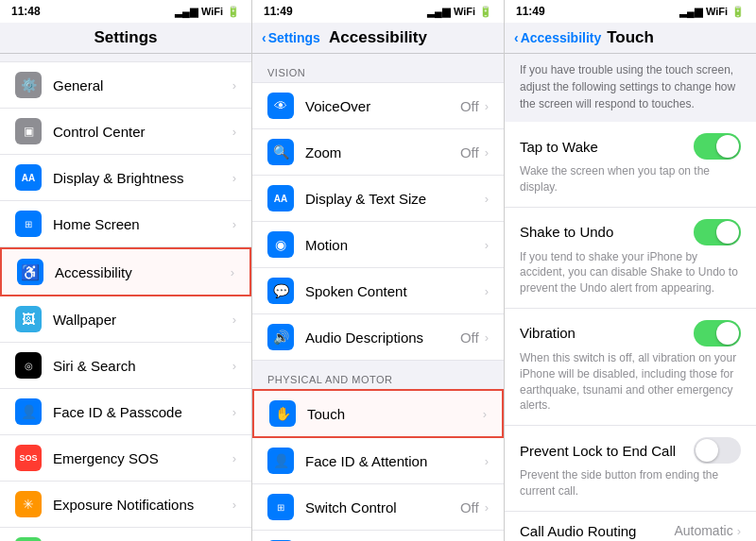  What do you see at coordinates (281, 106) in the screenshot?
I see `voiceover-icon: 👁` at bounding box center [281, 106].